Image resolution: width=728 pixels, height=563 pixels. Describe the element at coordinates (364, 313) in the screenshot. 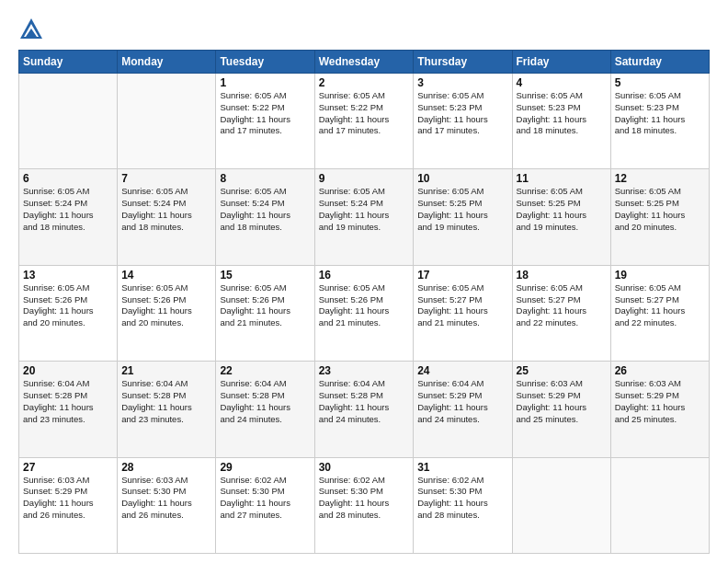

I see `calendar-cell: 16Sunrise: 6:05 AM Sunset: 5:26 PM Dayli…` at that location.